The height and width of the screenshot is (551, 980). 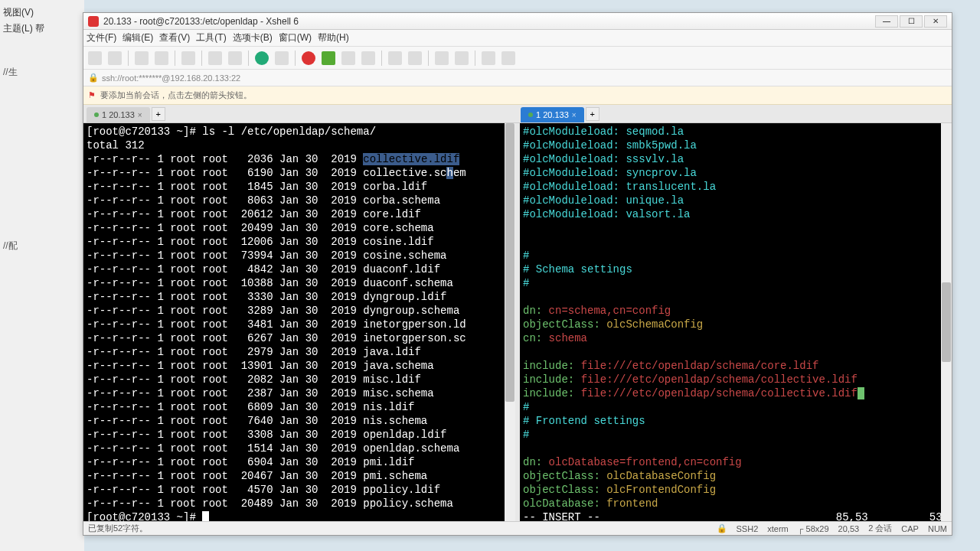 I want to click on maximize-button: ☐, so click(x=911, y=21).